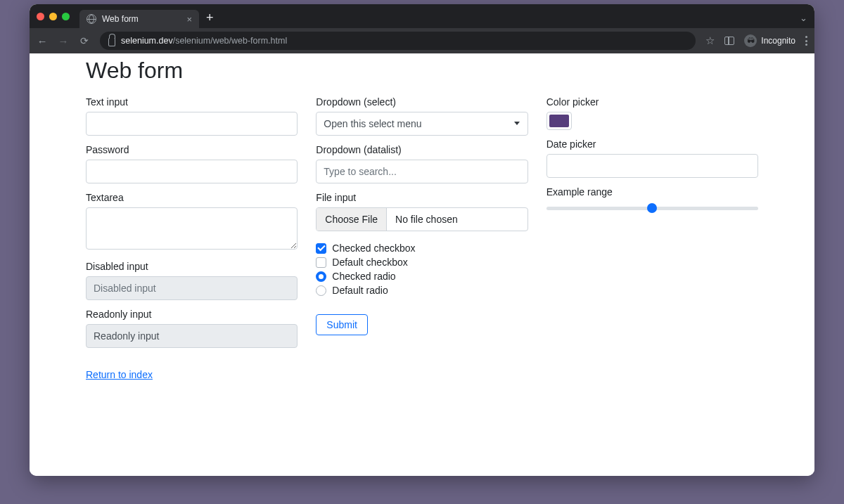 The width and height of the screenshot is (844, 504). Describe the element at coordinates (191, 375) in the screenshot. I see `return-to-index-link: Return to index` at that location.